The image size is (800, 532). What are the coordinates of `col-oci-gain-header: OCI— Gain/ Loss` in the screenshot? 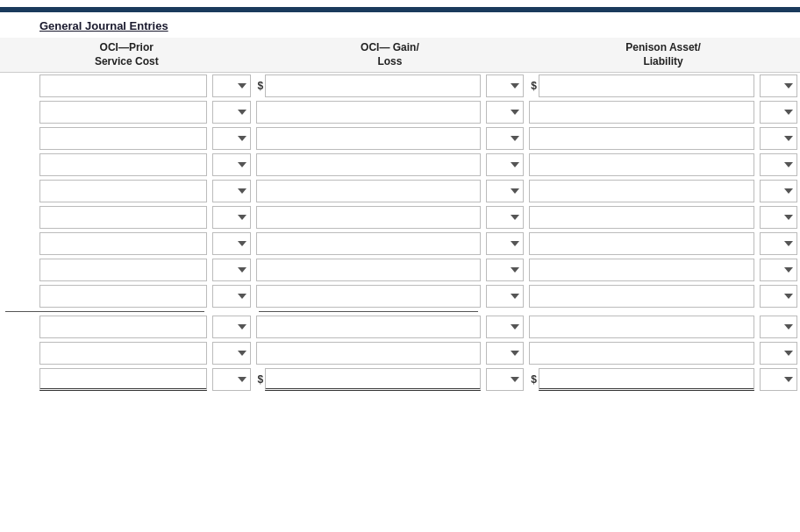 It's located at (390, 55).